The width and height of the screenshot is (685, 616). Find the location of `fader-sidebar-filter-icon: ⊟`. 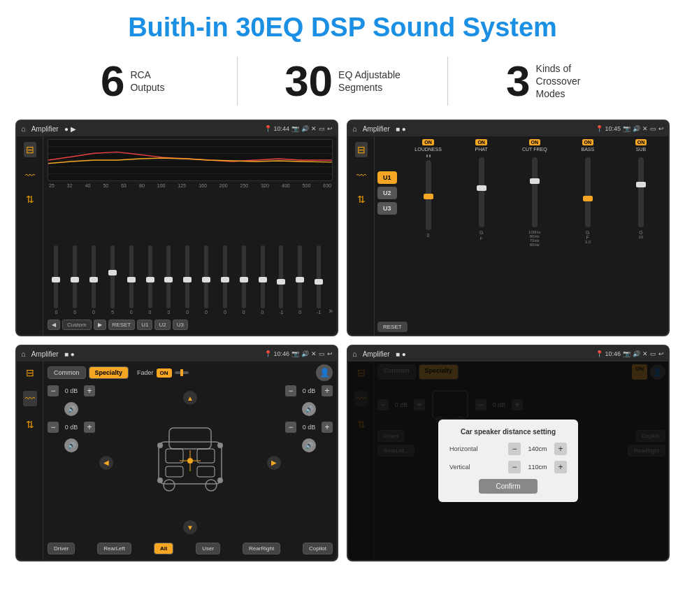

fader-sidebar-filter-icon: ⊟ is located at coordinates (30, 373).